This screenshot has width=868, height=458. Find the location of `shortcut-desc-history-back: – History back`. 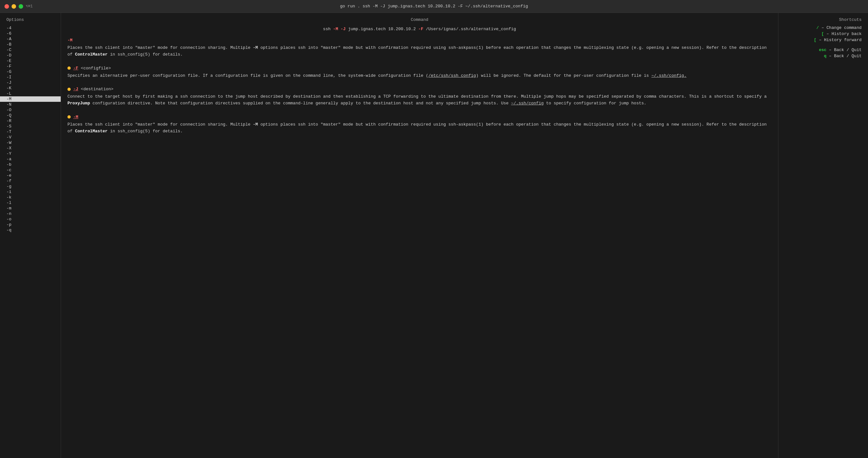

shortcut-desc-history-back: – History back is located at coordinates (844, 34).